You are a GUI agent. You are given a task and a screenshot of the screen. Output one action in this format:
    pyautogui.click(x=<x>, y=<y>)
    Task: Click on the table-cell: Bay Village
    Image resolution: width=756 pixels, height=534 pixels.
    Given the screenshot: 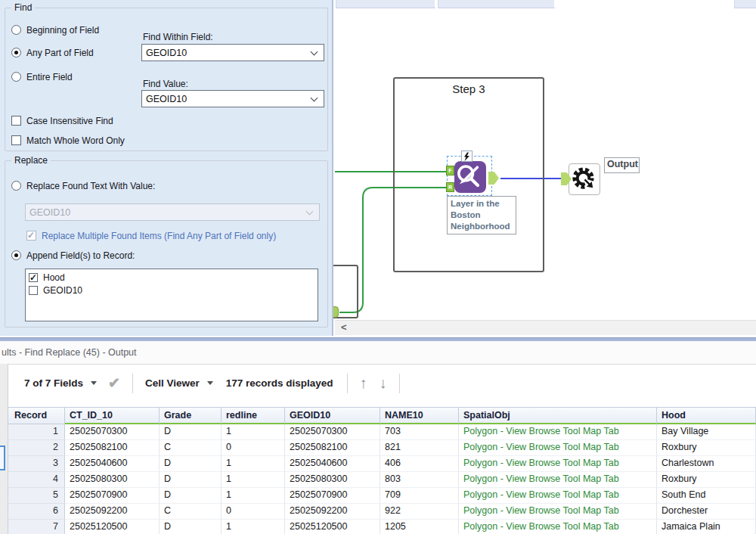 What is the action you would take?
    pyautogui.click(x=706, y=433)
    